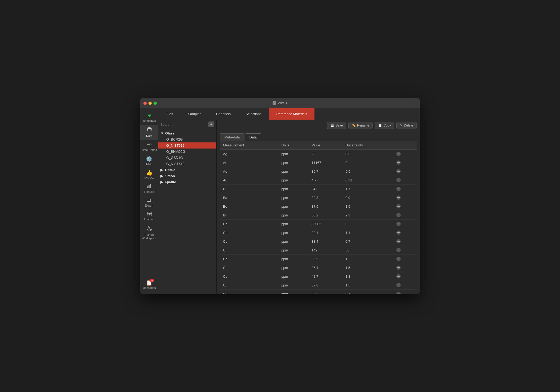 The image size is (560, 392). Describe the element at coordinates (368, 285) in the screenshot. I see `cell-uncertainty-15: 1.5` at that location.